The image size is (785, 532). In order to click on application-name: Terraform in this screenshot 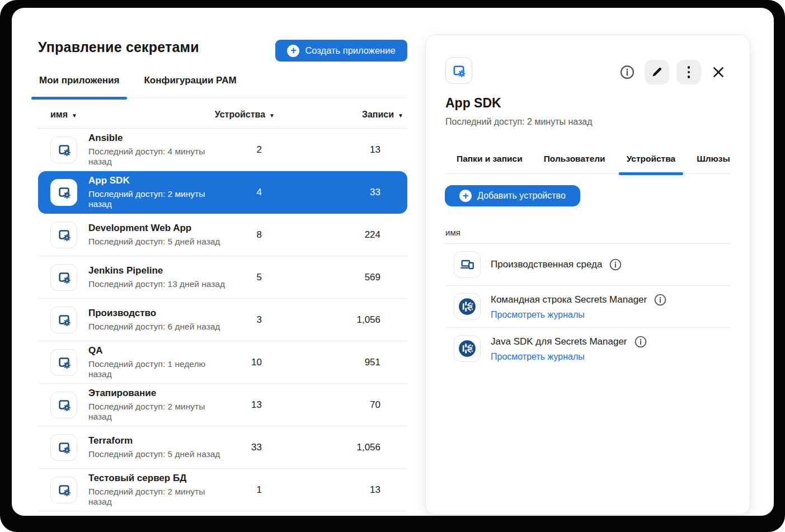, I will do `click(154, 441)`.